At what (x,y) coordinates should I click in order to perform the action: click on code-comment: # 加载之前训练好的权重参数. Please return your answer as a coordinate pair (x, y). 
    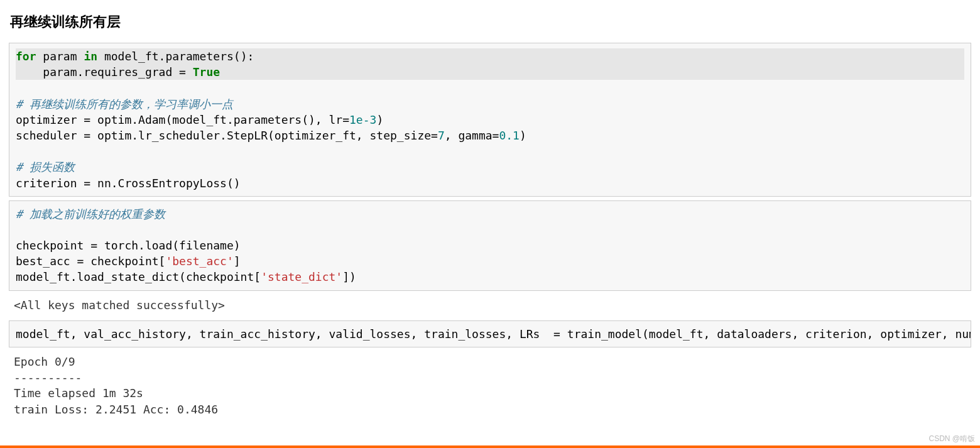
    Looking at the image, I should click on (90, 214).